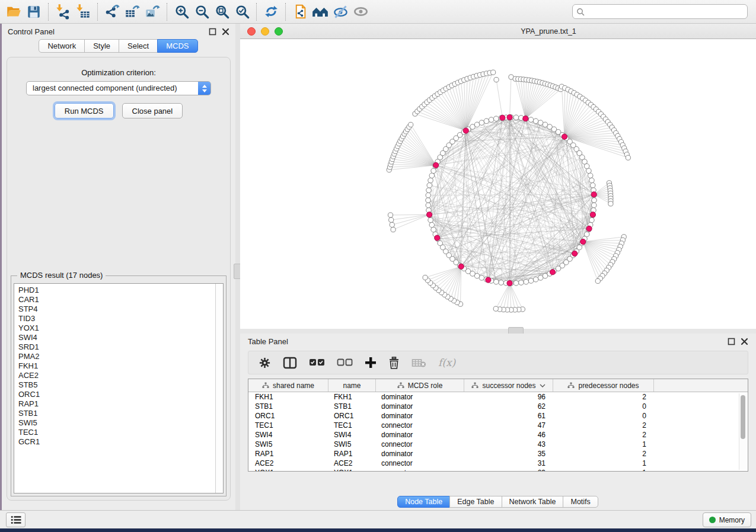 This screenshot has height=532, width=756. Describe the element at coordinates (580, 502) in the screenshot. I see `tab-motifs: Motifs` at that location.